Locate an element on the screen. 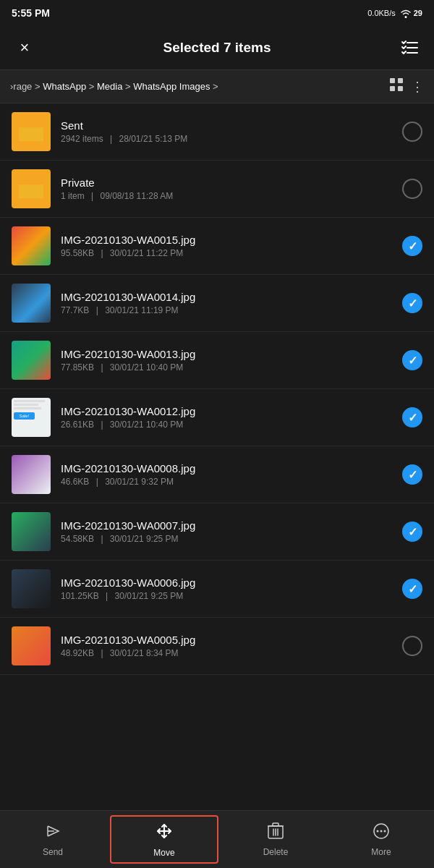 The image size is (434, 868). file-name: IMG-20210130-WA0015.jpg is located at coordinates (226, 240).